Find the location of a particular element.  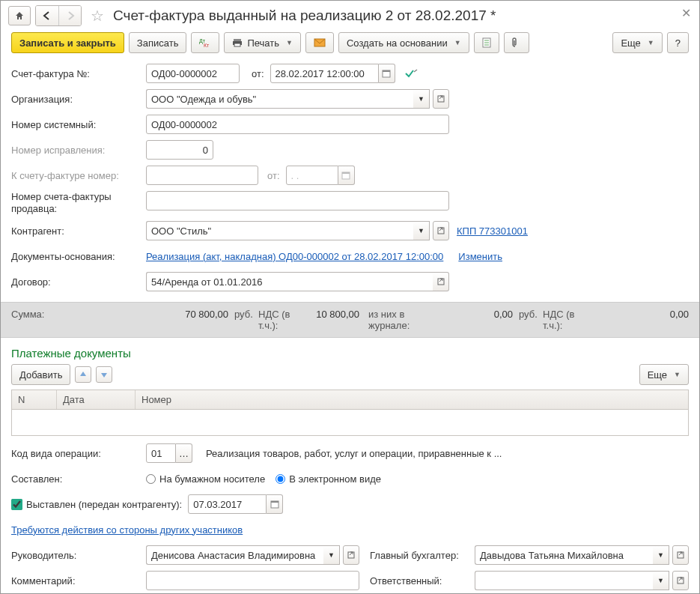

radio-electronic: В электронном виде is located at coordinates (328, 479).